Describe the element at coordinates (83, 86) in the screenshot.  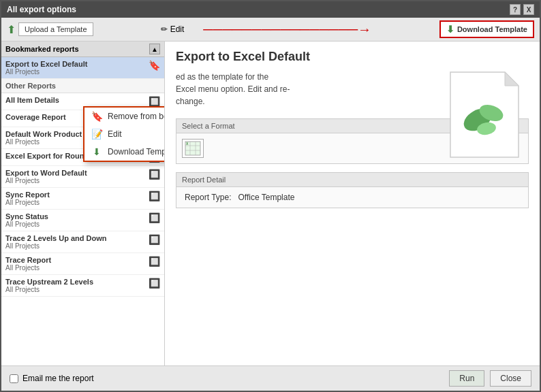
I see `other-reports-header: Other Reports` at that location.